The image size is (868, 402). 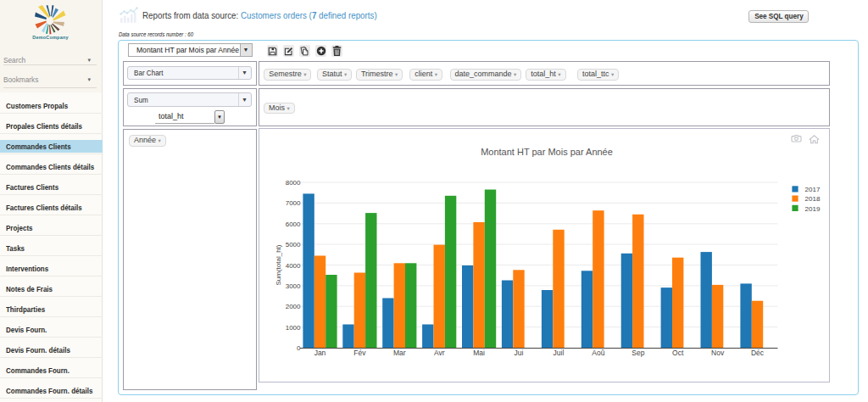 What do you see at coordinates (293, 265) in the screenshot?
I see `svg-text: 4000` at bounding box center [293, 265].